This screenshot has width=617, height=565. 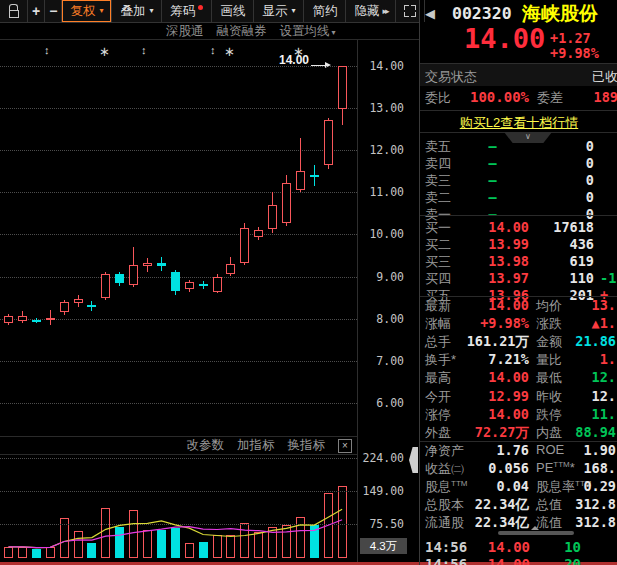 I want to click on stats-row: 净资产1.76ROE1.90, so click(x=518, y=451).